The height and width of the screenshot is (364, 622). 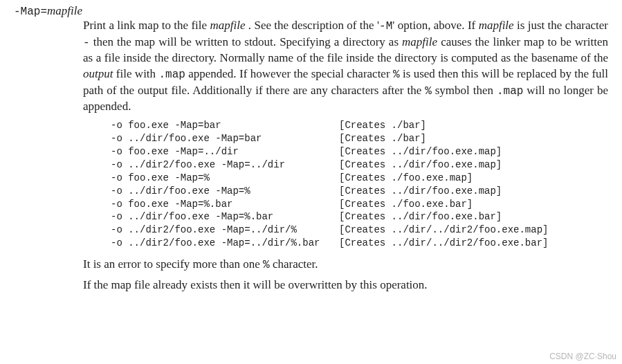 I want to click on example-output: [Creates ../dir/../dir2/foo.exe.bar], so click(x=443, y=244).